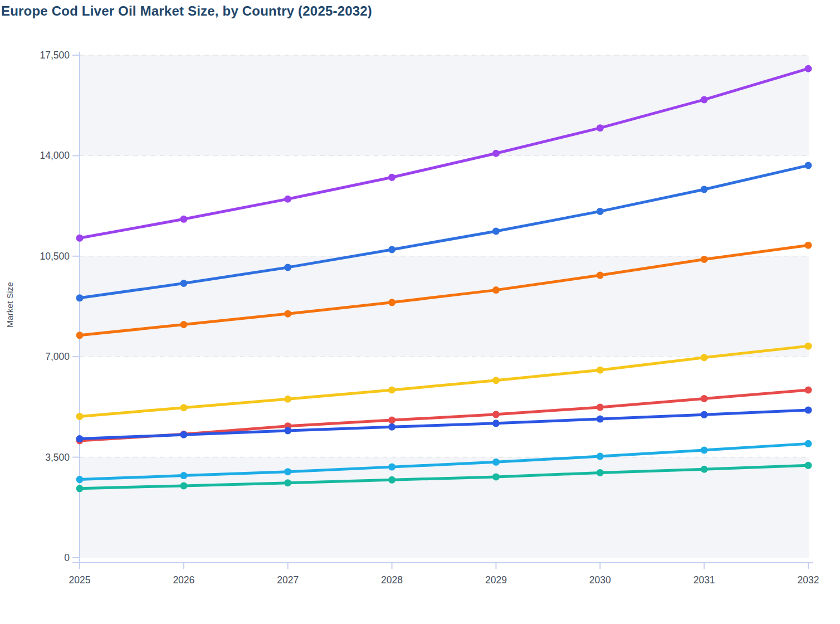 This screenshot has height=624, width=840. Describe the element at coordinates (600, 472) in the screenshot. I see `series-teal-point-2030` at that location.